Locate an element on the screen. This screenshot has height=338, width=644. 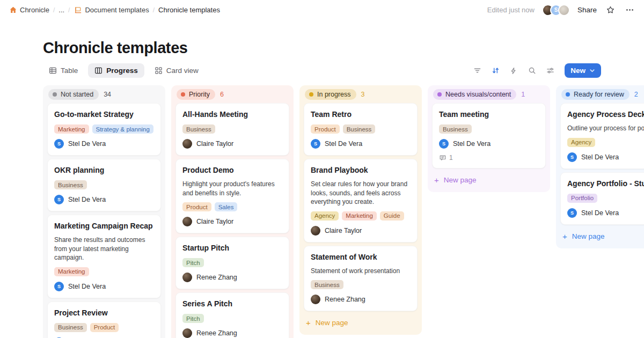
card-brand-playbook: Brand PlaybookSet clear rules for how yo… is located at coordinates (361, 201).